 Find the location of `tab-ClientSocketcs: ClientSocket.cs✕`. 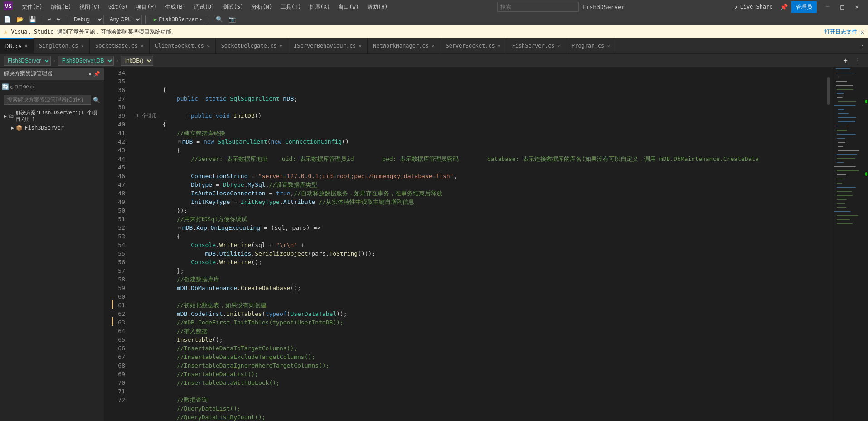

tab-ClientSocketcs: ClientSocket.cs✕ is located at coordinates (183, 46).